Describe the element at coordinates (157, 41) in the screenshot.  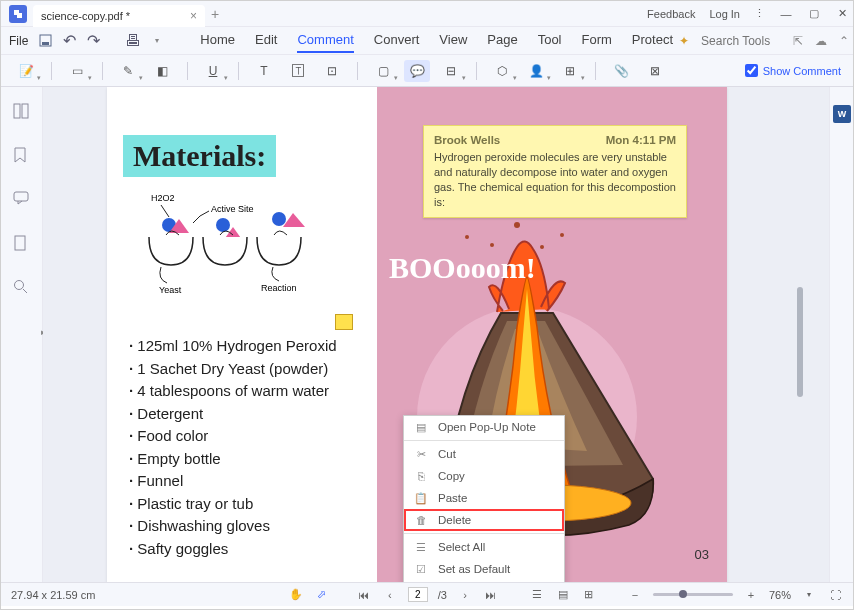
I see `print-dropdown-icon: ▾` at that location.